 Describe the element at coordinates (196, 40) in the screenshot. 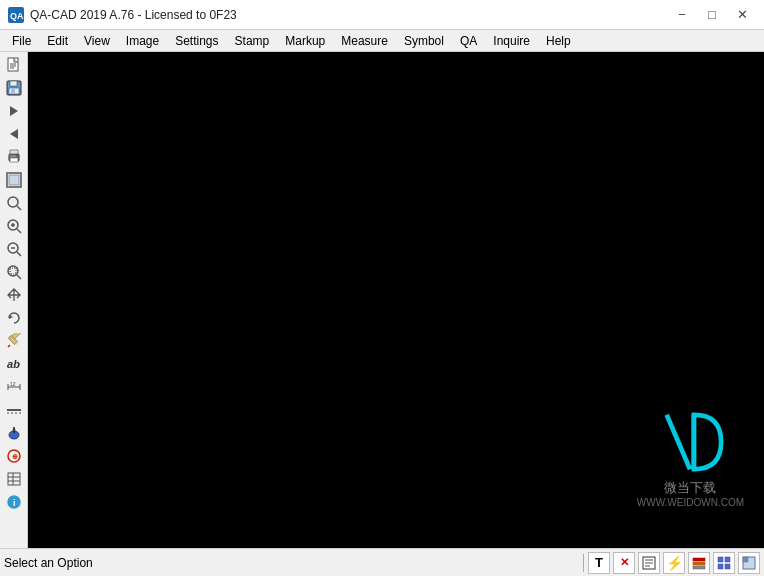

I see `menu-item-settings: Settings` at that location.